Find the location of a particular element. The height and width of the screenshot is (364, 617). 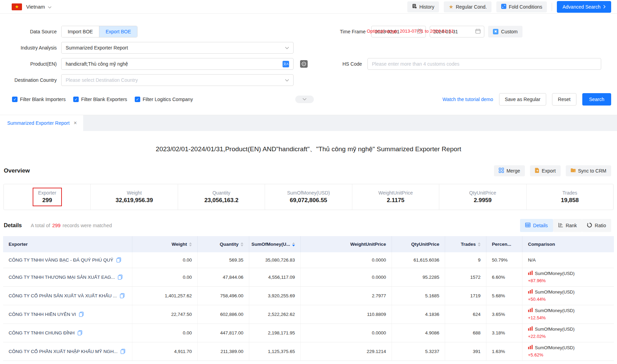

view-button-ratio: Ratio is located at coordinates (597, 225).